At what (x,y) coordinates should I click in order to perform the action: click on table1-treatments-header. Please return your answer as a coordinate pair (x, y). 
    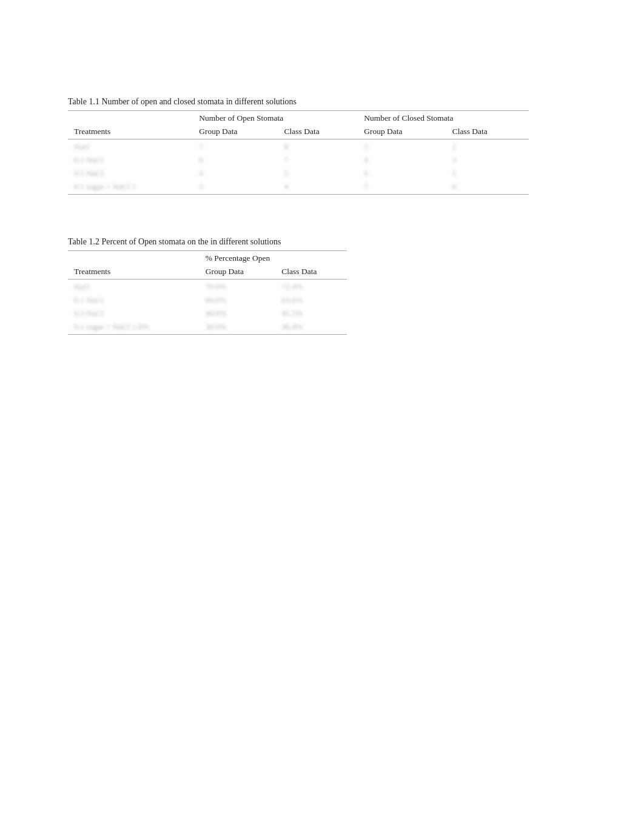
    Looking at the image, I should click on (130, 118).